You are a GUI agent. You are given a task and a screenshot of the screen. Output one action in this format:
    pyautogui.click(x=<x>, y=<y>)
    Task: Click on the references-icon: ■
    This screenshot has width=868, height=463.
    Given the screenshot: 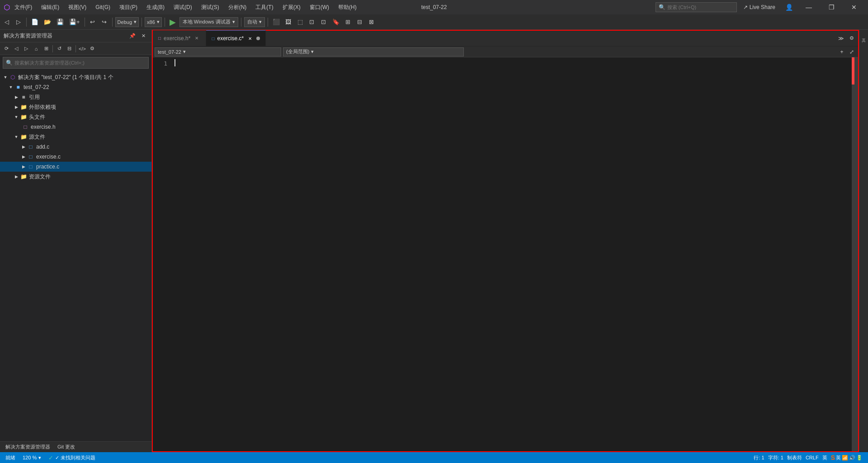 What is the action you would take?
    pyautogui.click(x=24, y=97)
    